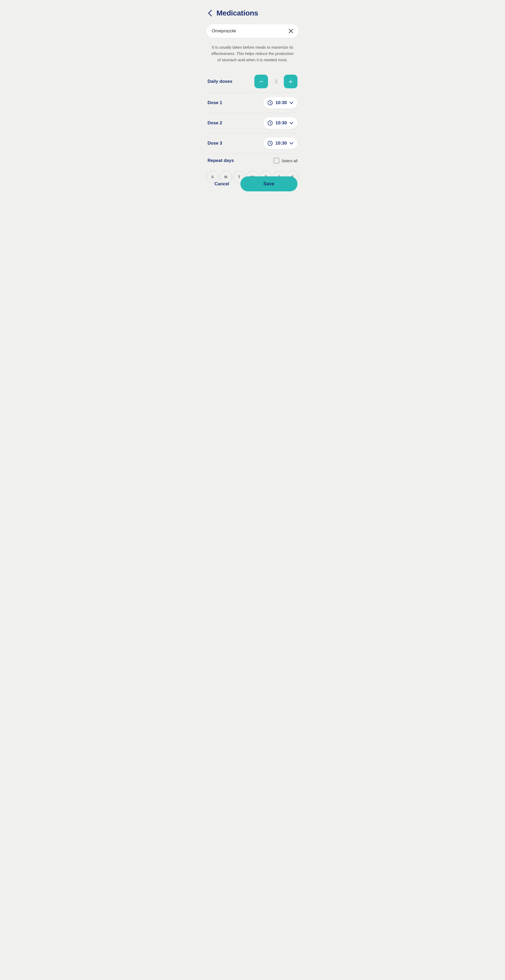 The height and width of the screenshot is (980, 505). I want to click on bottom-buttons: Cancel Save, so click(253, 186).